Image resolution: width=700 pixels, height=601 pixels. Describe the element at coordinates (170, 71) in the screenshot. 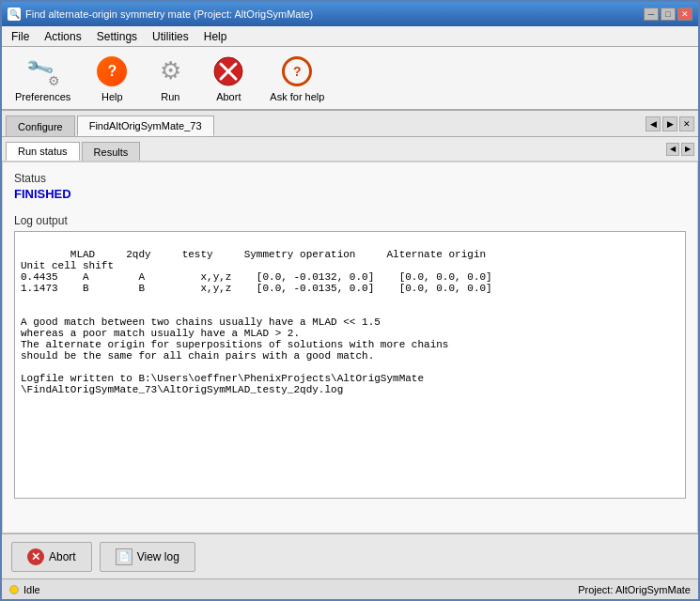

I see `run-icon-area: ⚙` at that location.